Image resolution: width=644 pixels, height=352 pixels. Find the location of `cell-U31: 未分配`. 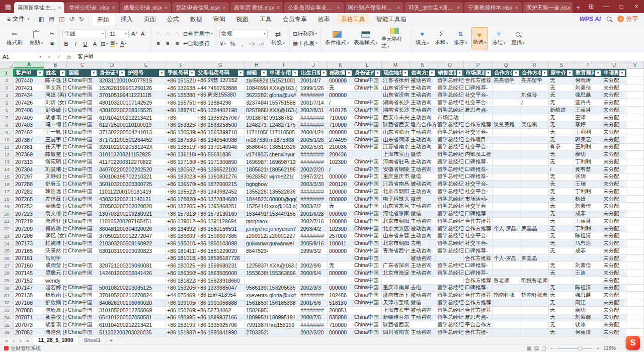

cell-U31: 未分配 is located at coordinates (614, 296).